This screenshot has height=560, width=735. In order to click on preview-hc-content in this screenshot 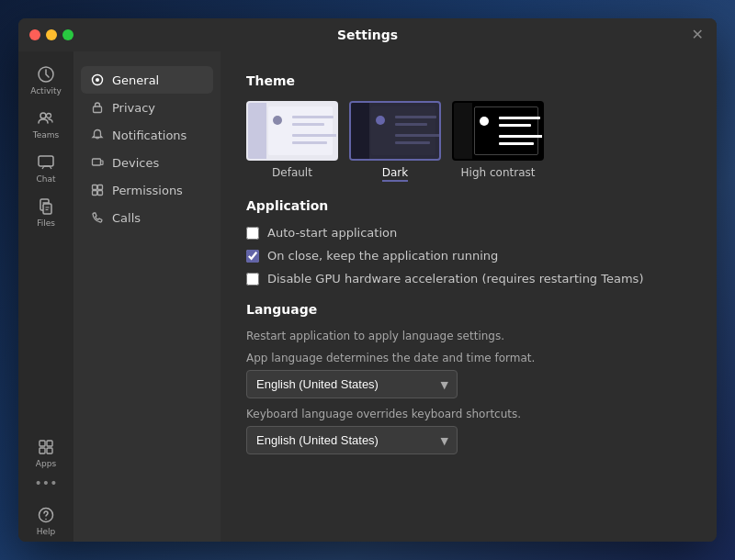, I will do `click(506, 130)`.